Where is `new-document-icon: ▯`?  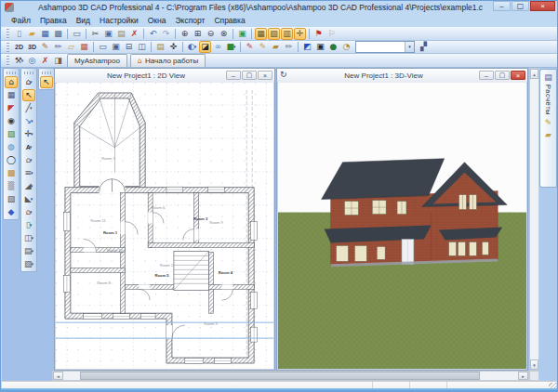
new-document-icon: ▯ is located at coordinates (19, 33).